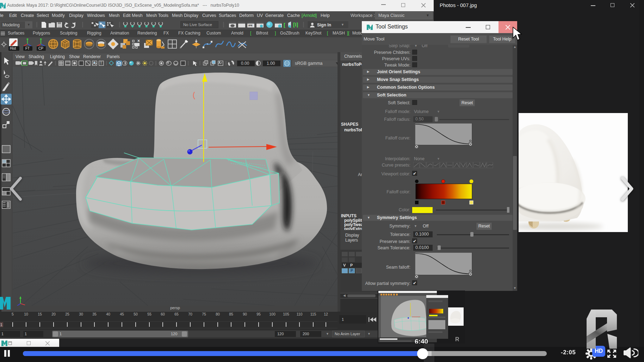 The width and height of the screenshot is (644, 362). What do you see at coordinates (231, 314) in the screenshot?
I see `svg-text: 85` at bounding box center [231, 314].